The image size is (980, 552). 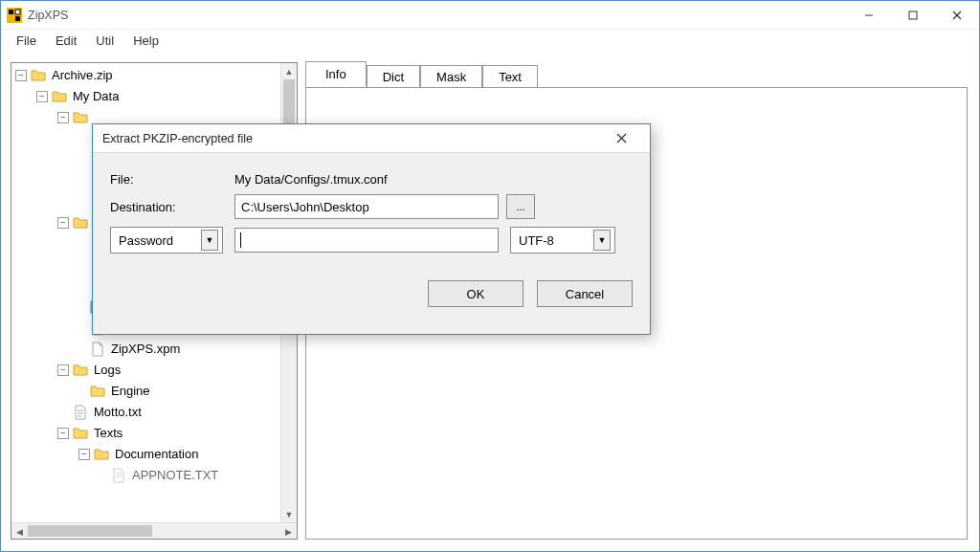 What do you see at coordinates (621, 139) in the screenshot?
I see `dialog-close-button` at bounding box center [621, 139].